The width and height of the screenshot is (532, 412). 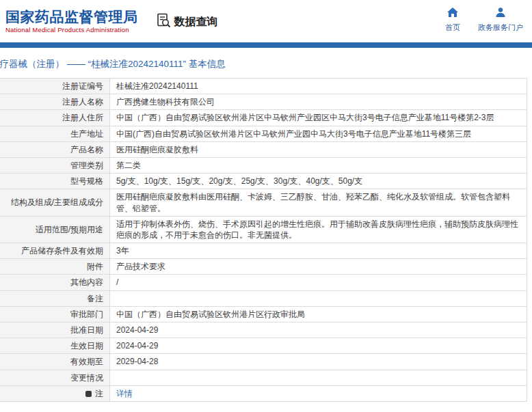 What do you see at coordinates (55, 202) in the screenshot?
I see `row-label: 结构及组成/主要组成成分` at bounding box center [55, 202].